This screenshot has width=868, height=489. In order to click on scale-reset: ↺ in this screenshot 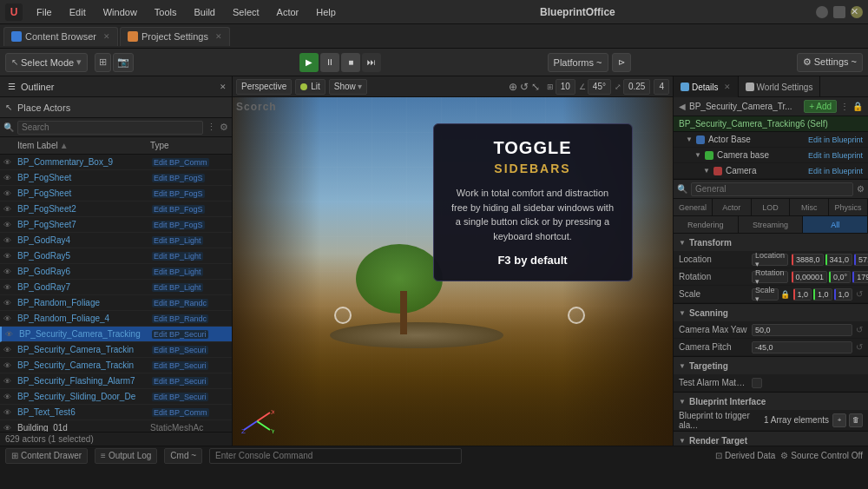, I will do `click(859, 294)`.